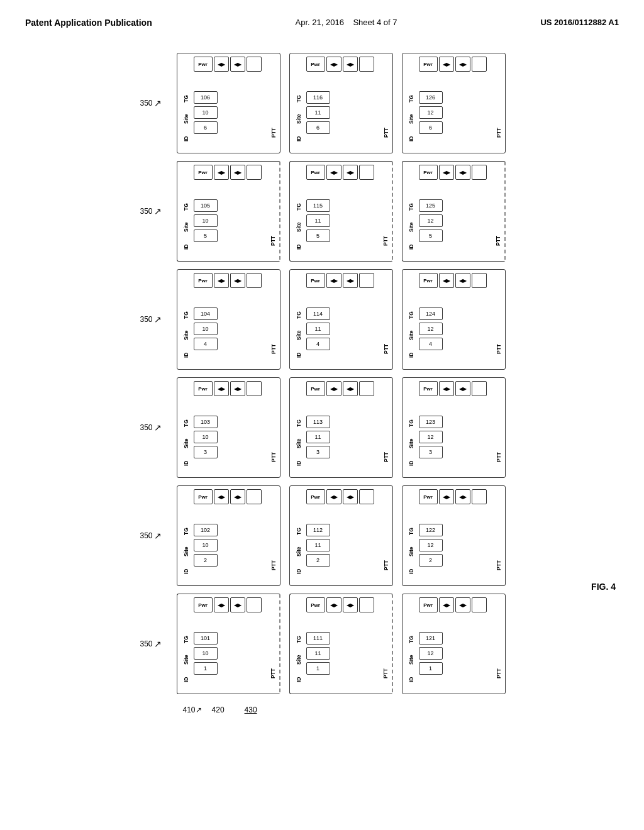  What do you see at coordinates (334, 605) in the screenshot?
I see `left-arrow-111: ◀▶` at bounding box center [334, 605].